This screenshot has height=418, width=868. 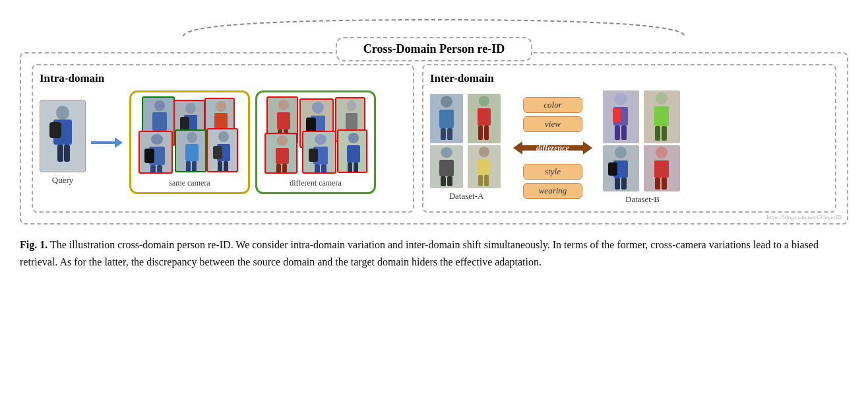 What do you see at coordinates (315, 184) in the screenshot?
I see `diff-camera-label: different camera` at bounding box center [315, 184].